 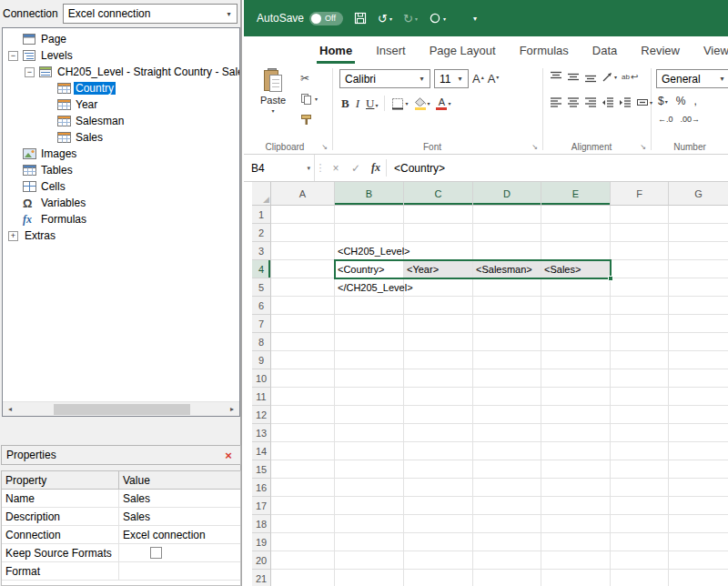 What do you see at coordinates (439, 397) in the screenshot?
I see `cell-C11` at bounding box center [439, 397].